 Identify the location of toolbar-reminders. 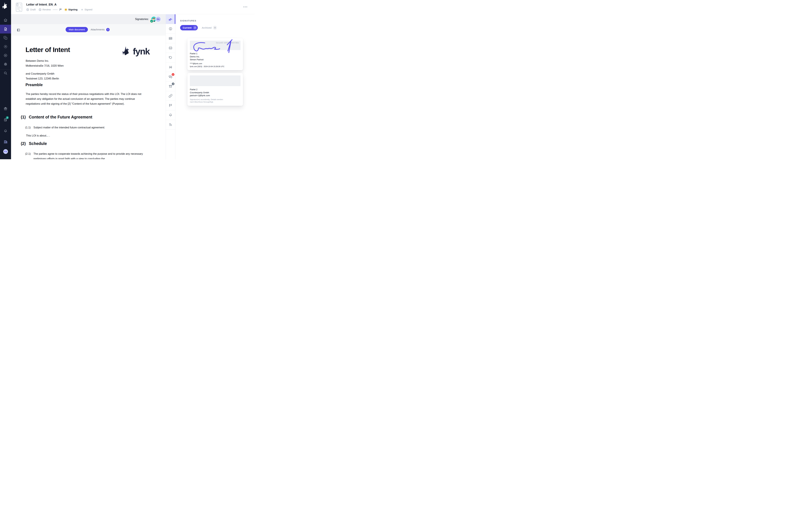
(171, 115).